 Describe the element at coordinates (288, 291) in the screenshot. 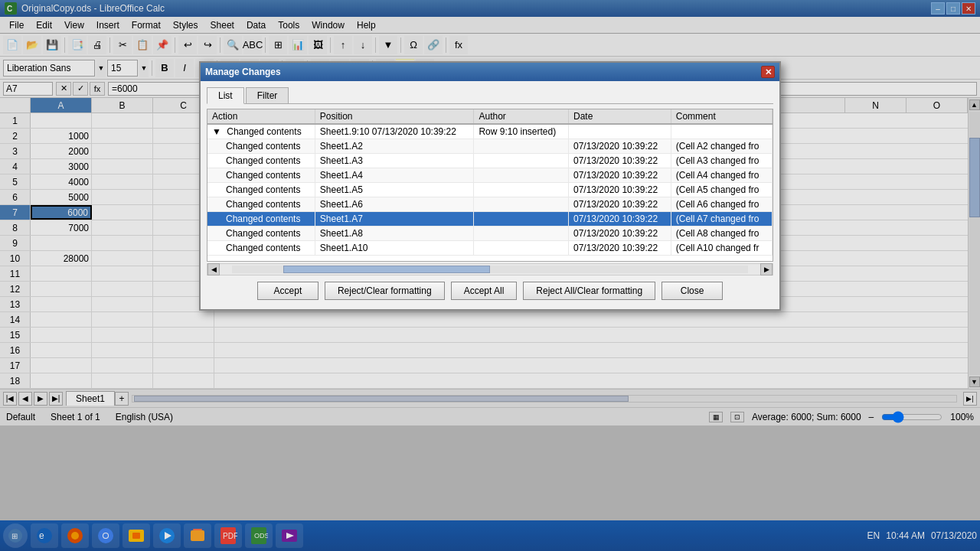

I see `accept-button: Accept` at that location.